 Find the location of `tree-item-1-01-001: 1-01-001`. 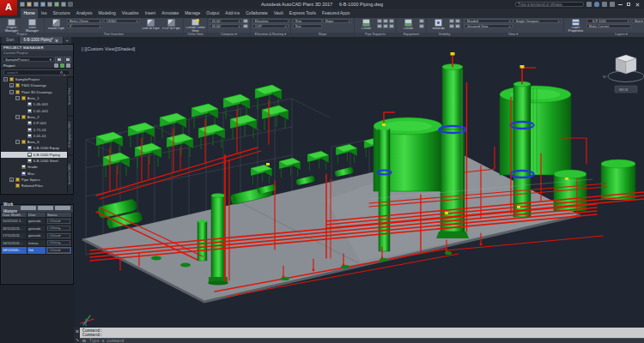

tree-item-1-01-001: 1-01-001 is located at coordinates (34, 110).